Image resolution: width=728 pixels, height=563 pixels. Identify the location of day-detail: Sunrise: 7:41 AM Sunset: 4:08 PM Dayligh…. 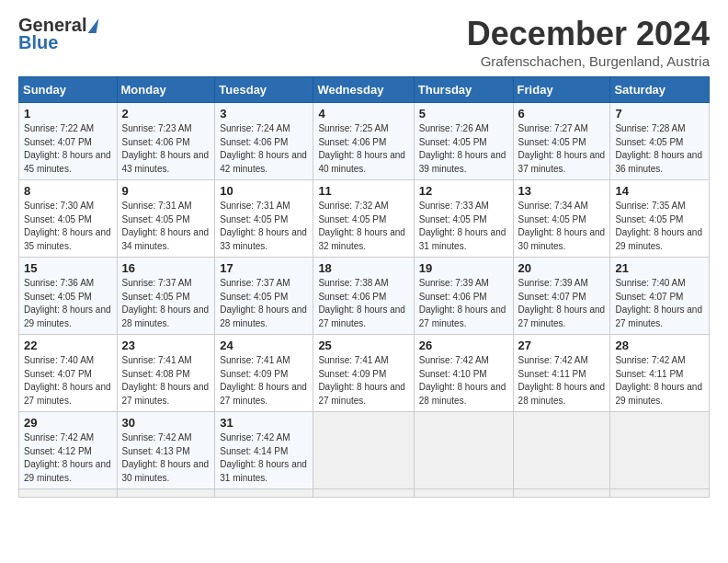
(166, 381).